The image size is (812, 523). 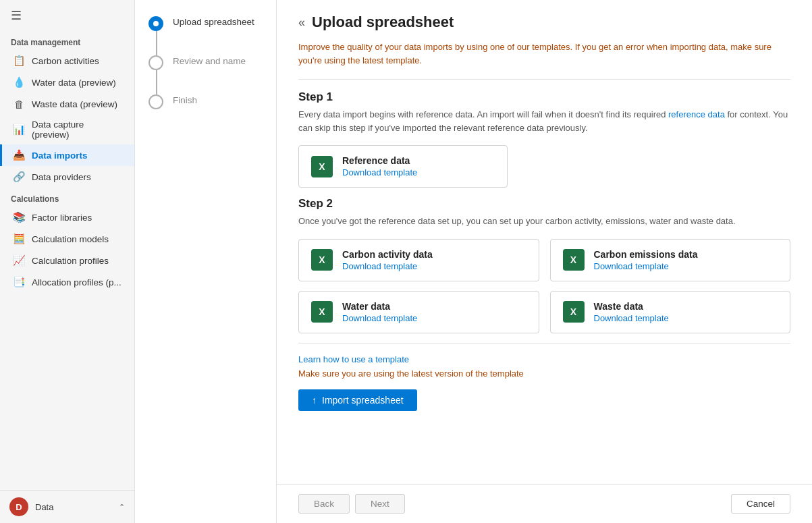 What do you see at coordinates (418, 260) in the screenshot?
I see `carbon-activity-card: X Carbon activity data Download template` at bounding box center [418, 260].